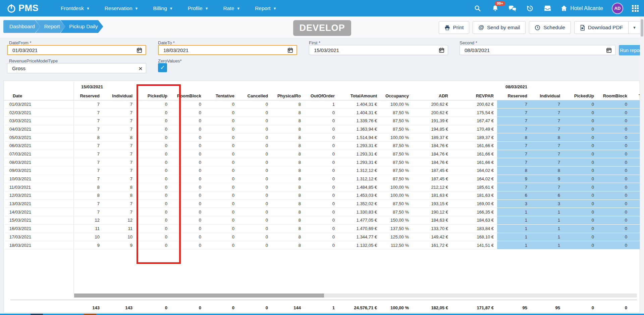  I want to click on value-cell: 187,45 €, so click(432, 171).